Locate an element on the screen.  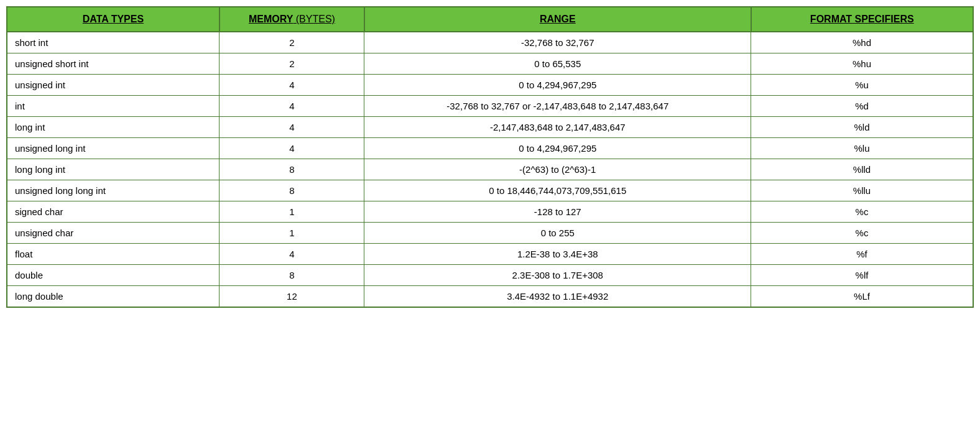
table-row: double82.3E-308 to 1.7E+308%lf is located at coordinates (490, 275).